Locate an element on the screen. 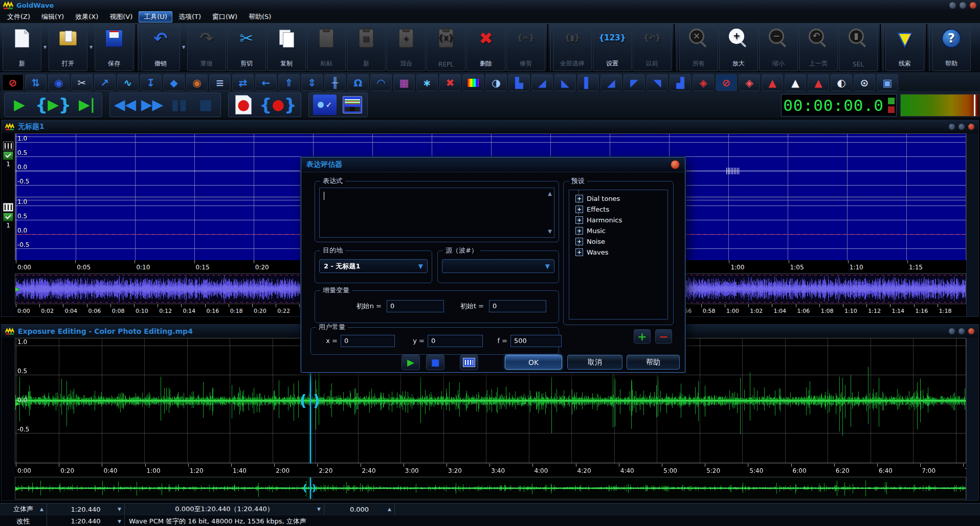 The width and height of the screenshot is (980, 526). doc2-time-ruler: 0:000:200:401:001:201:402:002:202:403:00… is located at coordinates (491, 470).